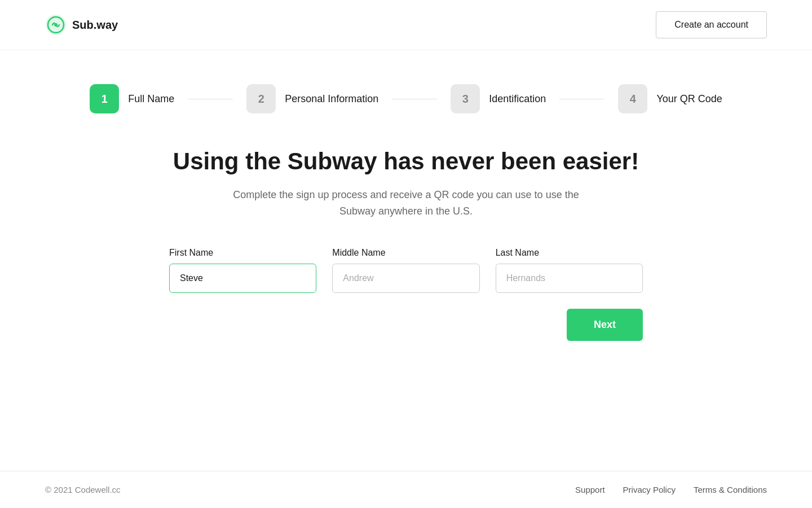  What do you see at coordinates (242, 278) in the screenshot?
I see `first-name-input` at bounding box center [242, 278].